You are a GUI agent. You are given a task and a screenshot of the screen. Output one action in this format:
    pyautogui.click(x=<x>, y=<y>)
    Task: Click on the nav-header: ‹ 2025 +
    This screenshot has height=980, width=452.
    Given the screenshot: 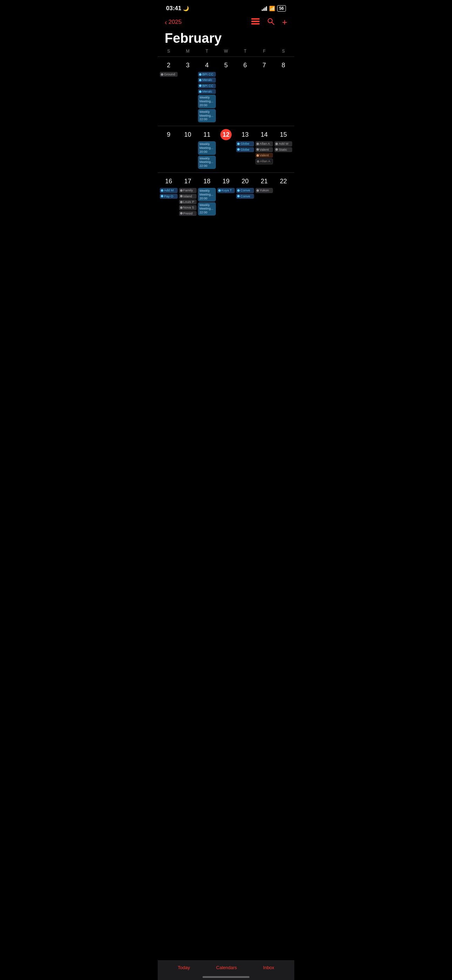 What is the action you would take?
    pyautogui.click(x=226, y=21)
    